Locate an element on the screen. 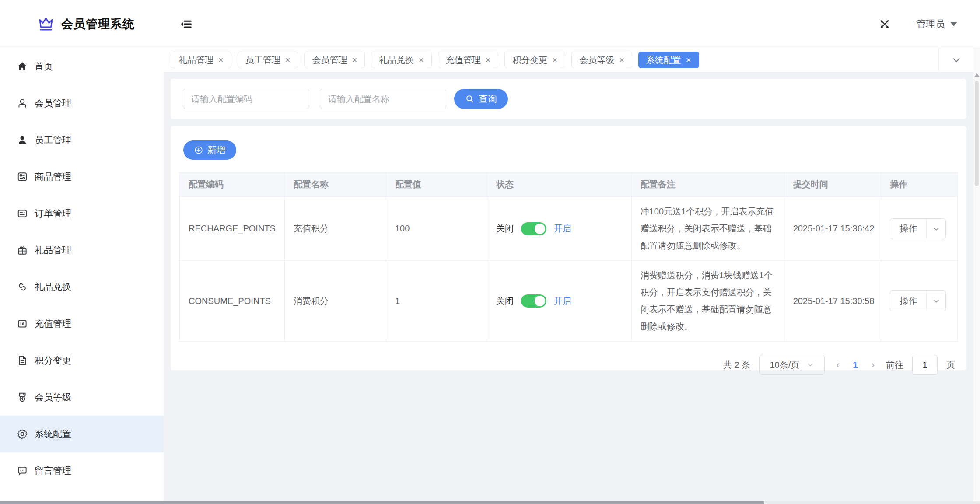 The image size is (980, 504). points-icon is located at coordinates (22, 360).